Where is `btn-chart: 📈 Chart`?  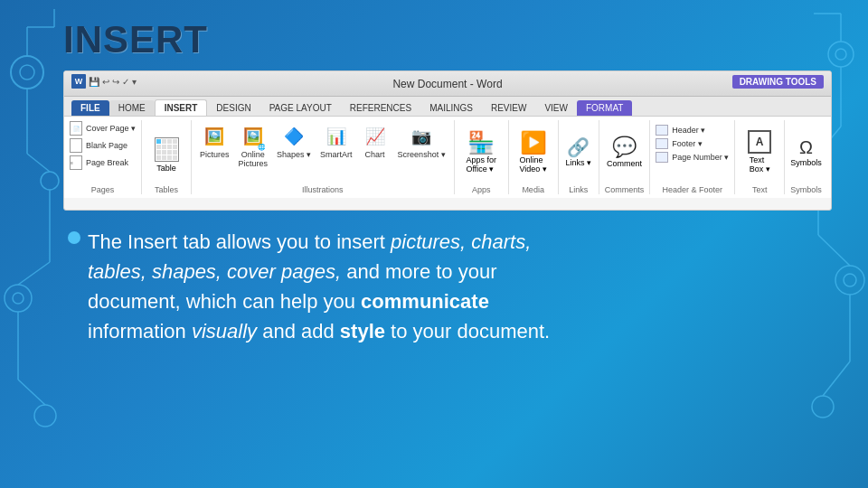
btn-chart: 📈 Chart is located at coordinates (375, 141).